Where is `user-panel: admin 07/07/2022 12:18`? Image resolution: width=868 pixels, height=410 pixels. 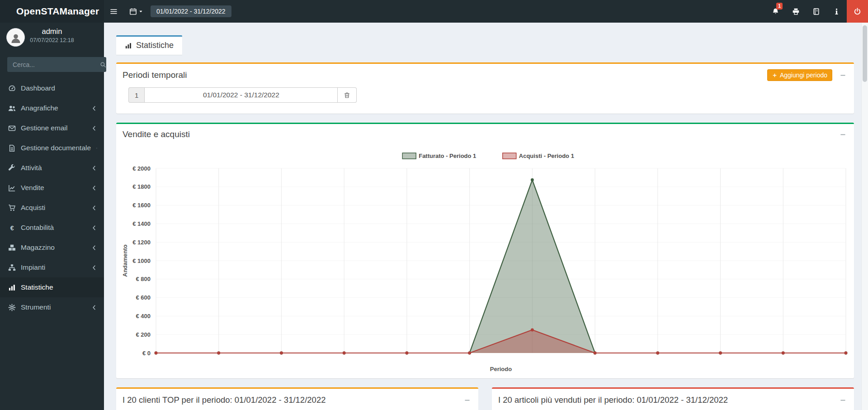 user-panel: admin 07/07/2022 12:18 is located at coordinates (52, 37).